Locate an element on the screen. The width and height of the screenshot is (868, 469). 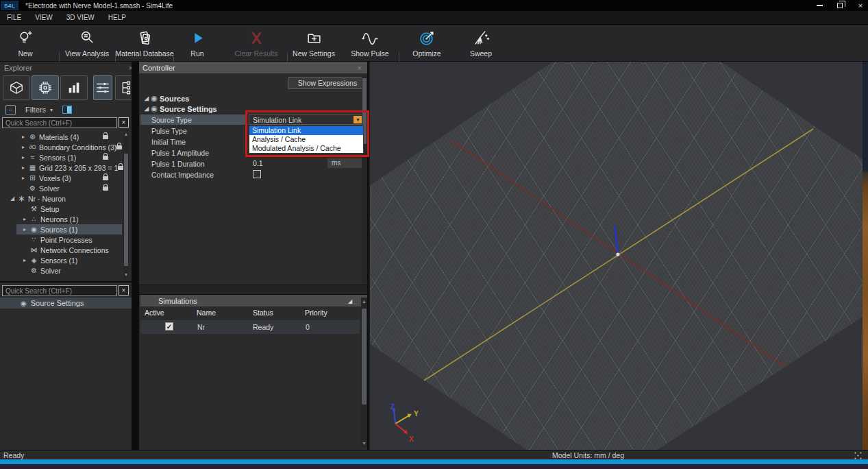
run-button: Run is located at coordinates (197, 43).